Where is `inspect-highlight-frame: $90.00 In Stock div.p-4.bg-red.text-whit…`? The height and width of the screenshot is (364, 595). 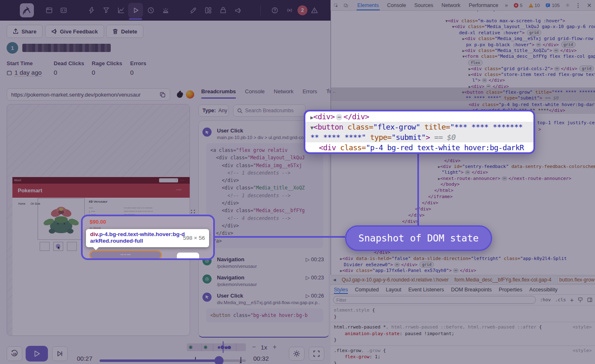 inspect-highlight-frame: $90.00 In Stock div.p-4.bg-red.text-whit… is located at coordinates (148, 237).